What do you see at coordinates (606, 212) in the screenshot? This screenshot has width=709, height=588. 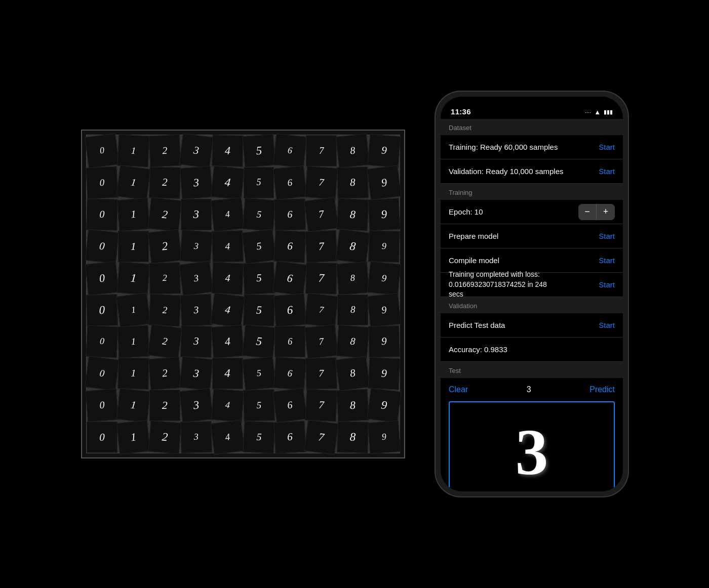 I see `epoch-plus-button: +` at bounding box center [606, 212].